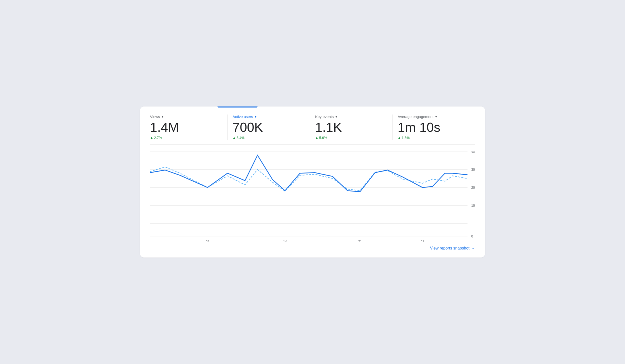 This screenshot has width=625, height=364. What do you see at coordinates (268, 128) in the screenshot?
I see `metric-value-active-users: 700K` at bounding box center [268, 128].